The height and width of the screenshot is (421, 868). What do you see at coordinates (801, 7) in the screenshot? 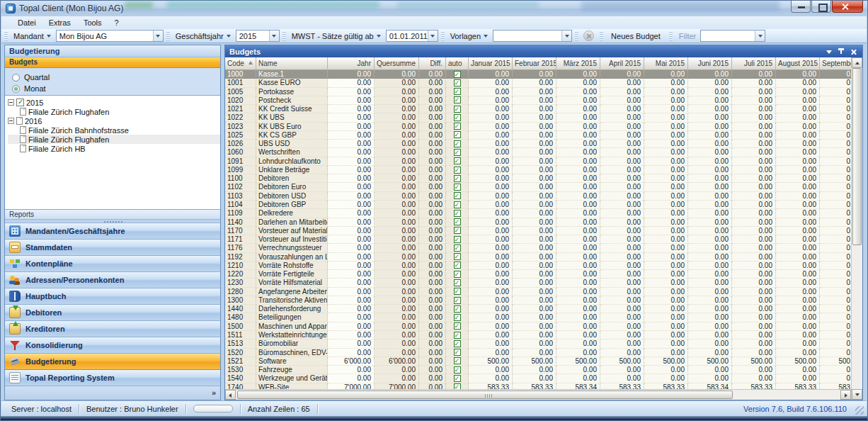
I see `minimize-button` at bounding box center [801, 7].